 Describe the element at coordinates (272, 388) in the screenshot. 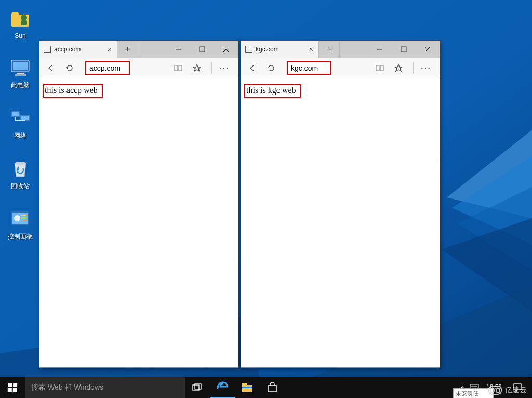

I see `taskbar-app-store` at that location.